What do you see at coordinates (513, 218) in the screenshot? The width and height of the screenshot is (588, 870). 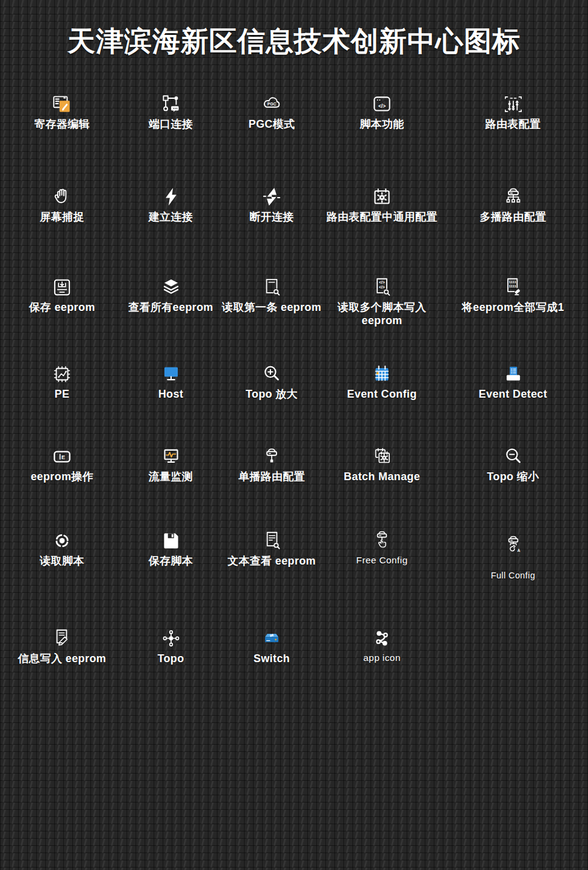 I see `tile-label-multicast-routing: 多播路由配置` at bounding box center [513, 218].